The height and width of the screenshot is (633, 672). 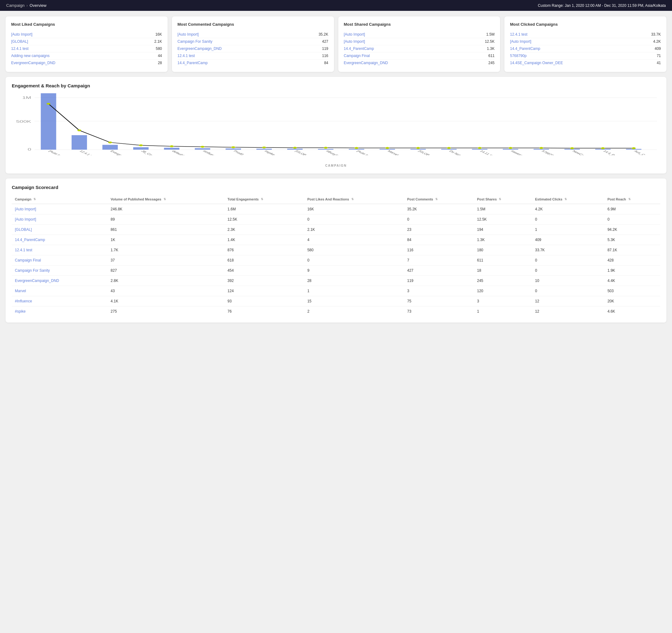 I want to click on cell-6-likes: 9, so click(x=354, y=271).